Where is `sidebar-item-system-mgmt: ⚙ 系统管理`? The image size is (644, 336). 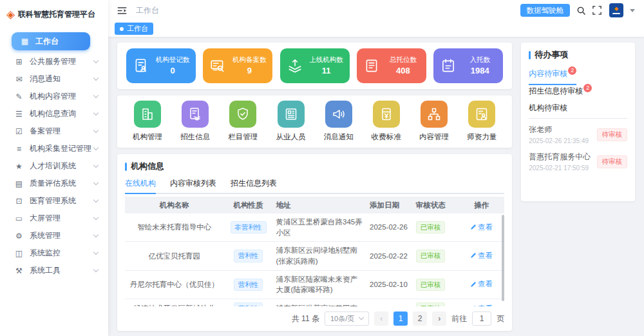 sidebar-item-system-mgmt: ⚙ 系统管理 is located at coordinates (54, 236).